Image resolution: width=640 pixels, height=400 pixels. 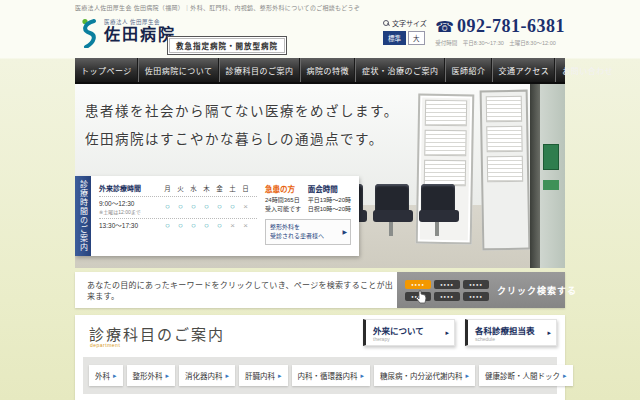 What do you see at coordinates (320, 71) in the screenshot?
I see `main-navigation: トップページ 佐田病院について 診療科目のご案内 病院の特徴 症状・治療のご案内…` at bounding box center [320, 71].